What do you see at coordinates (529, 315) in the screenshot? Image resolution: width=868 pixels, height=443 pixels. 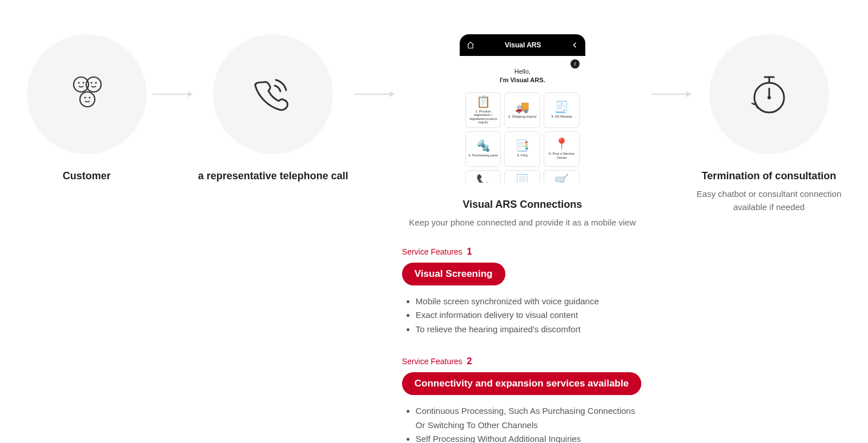 I see `feature1-bullet: Exact information delivery to visual con…` at bounding box center [529, 315].